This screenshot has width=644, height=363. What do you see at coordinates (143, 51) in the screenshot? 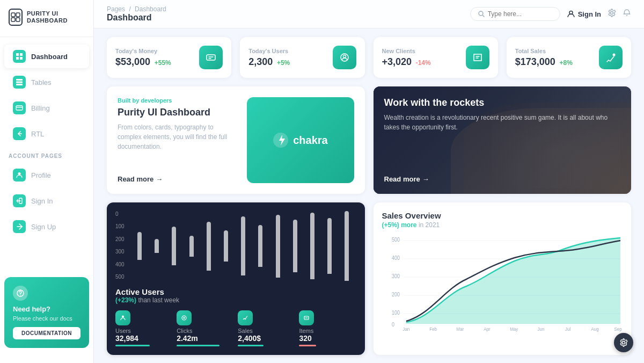
I see `stat-label: Today's Money` at bounding box center [143, 51].